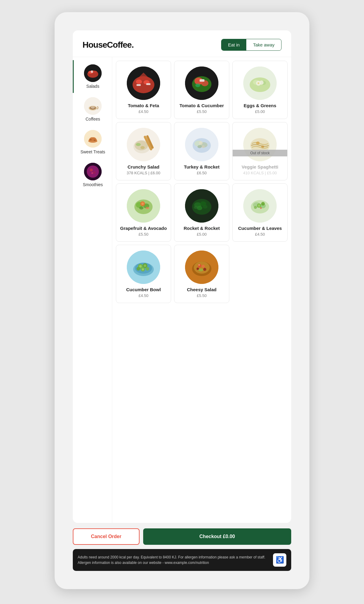  Describe the element at coordinates (93, 185) in the screenshot. I see `sidebar-smoothies-label: Smoothies` at that location.